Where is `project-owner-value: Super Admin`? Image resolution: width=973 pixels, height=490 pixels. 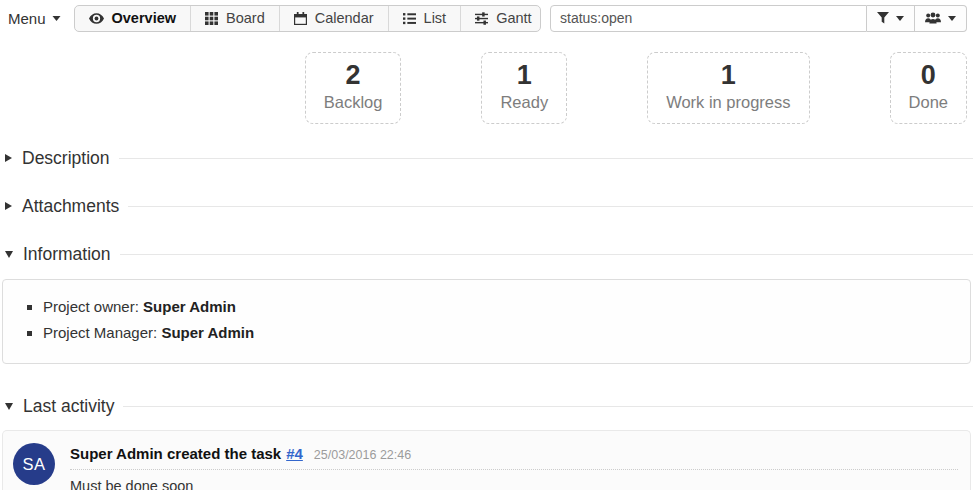
project-owner-value: Super Admin is located at coordinates (190, 306).